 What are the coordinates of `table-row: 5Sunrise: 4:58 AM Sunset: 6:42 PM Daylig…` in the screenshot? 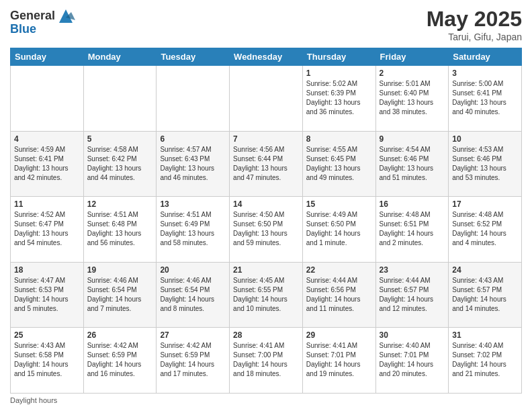 It's located at (120, 164).